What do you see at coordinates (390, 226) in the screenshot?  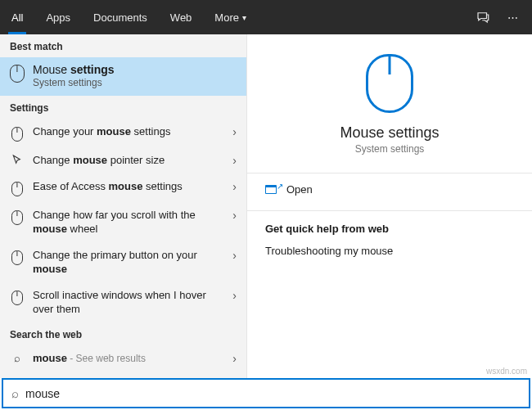 I see `quick-help-heading: Get quick help from web` at bounding box center [390, 226].